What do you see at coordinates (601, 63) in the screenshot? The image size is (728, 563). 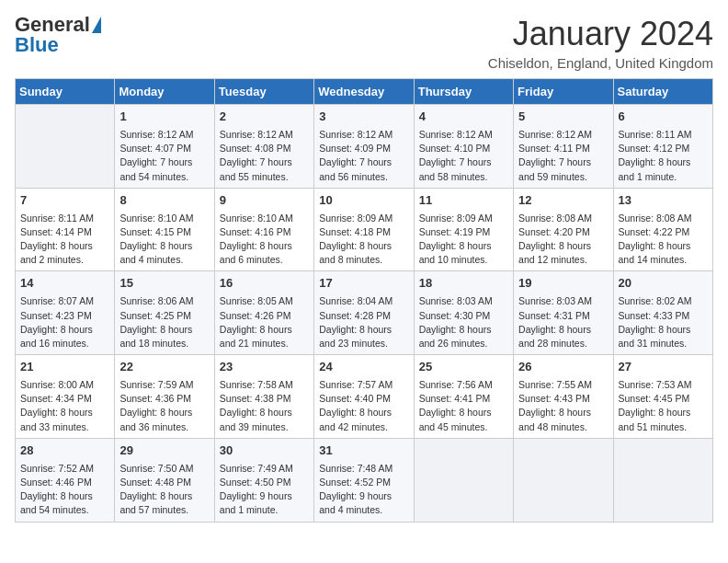 I see `location-subtitle: Chiseldon, England, United Kingdom` at bounding box center [601, 63].